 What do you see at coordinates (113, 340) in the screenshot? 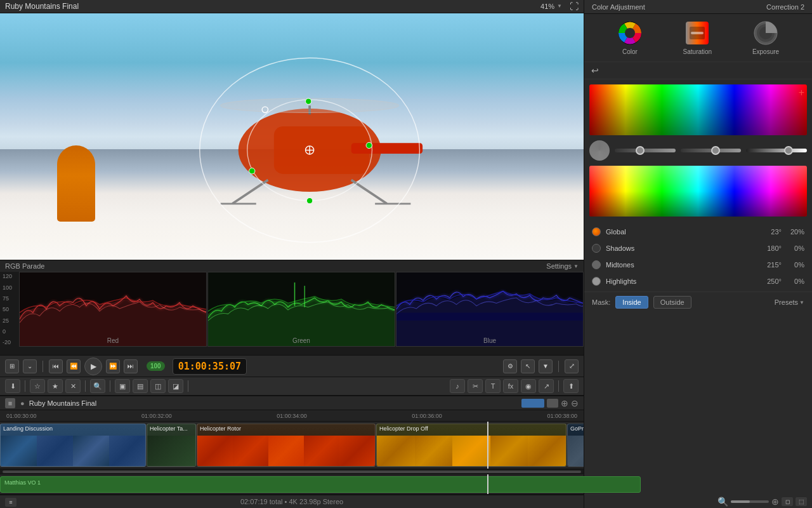
I see `red-channel-label: Red` at bounding box center [113, 340].